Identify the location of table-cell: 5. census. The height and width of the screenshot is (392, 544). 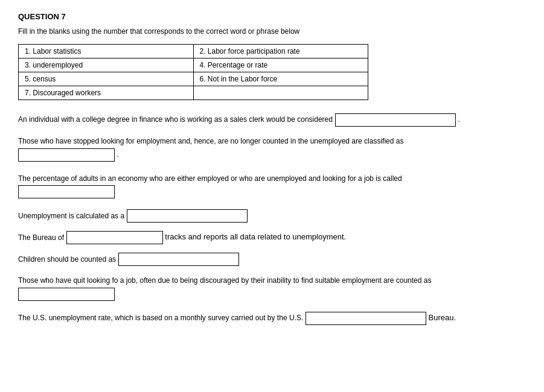
(106, 80).